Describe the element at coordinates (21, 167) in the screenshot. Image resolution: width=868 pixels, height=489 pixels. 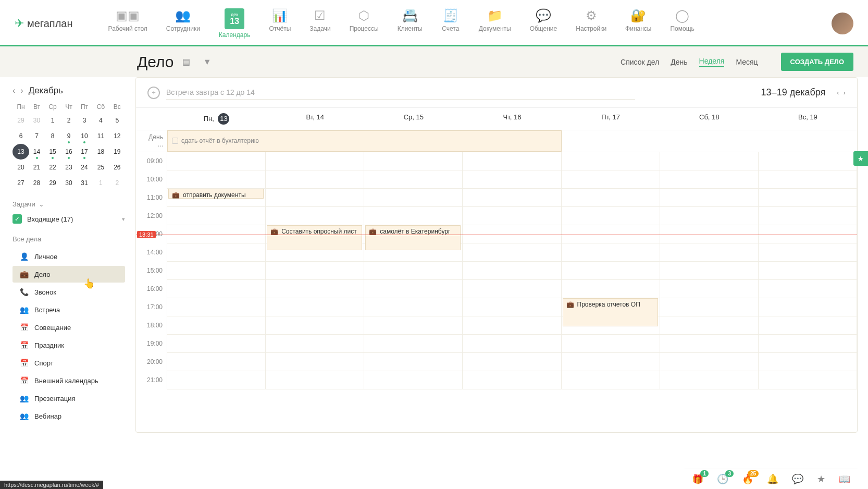
I see `minical-day: 20` at that location.